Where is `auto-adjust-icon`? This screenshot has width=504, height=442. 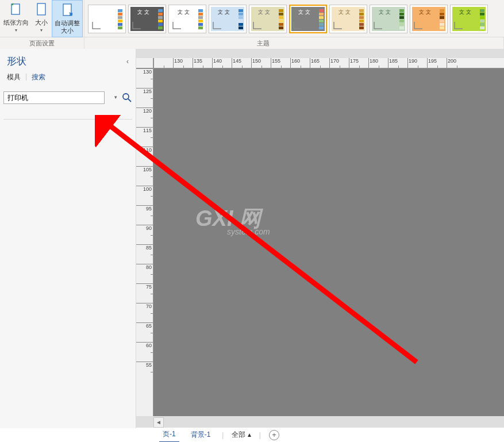 auto-adjust-icon is located at coordinates (67, 10).